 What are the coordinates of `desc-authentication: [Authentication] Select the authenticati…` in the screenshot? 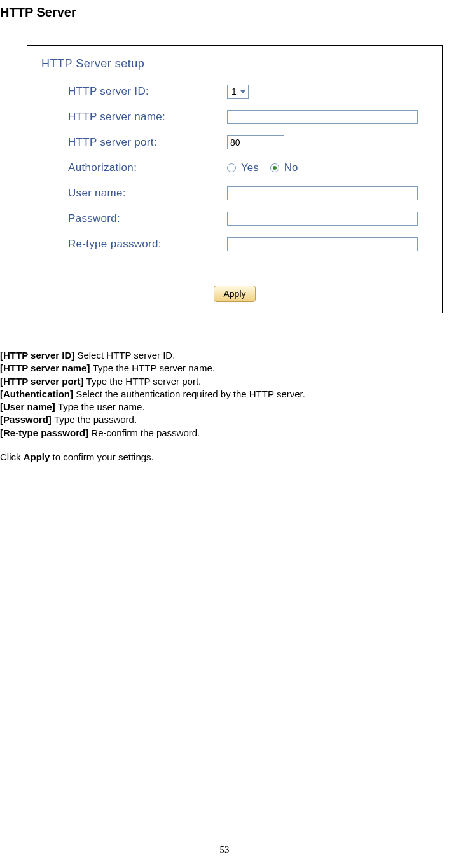 It's located at (224, 394).